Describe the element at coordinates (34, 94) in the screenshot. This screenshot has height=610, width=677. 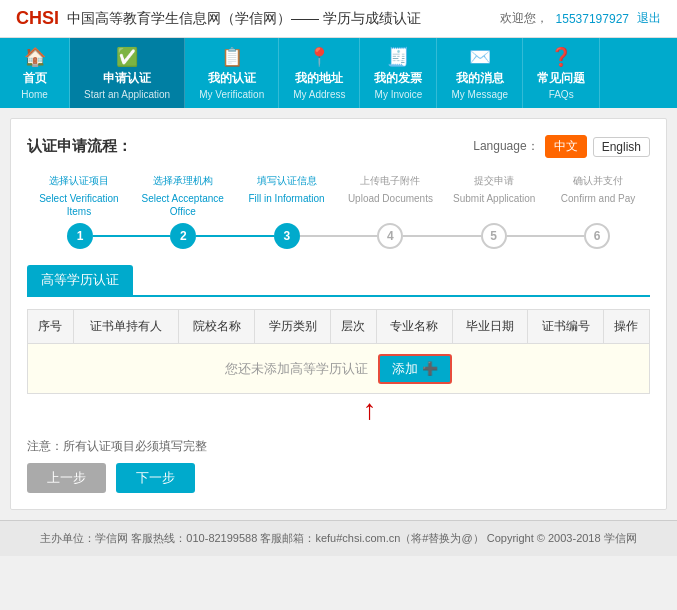
I see `nav-home-en: Home` at that location.